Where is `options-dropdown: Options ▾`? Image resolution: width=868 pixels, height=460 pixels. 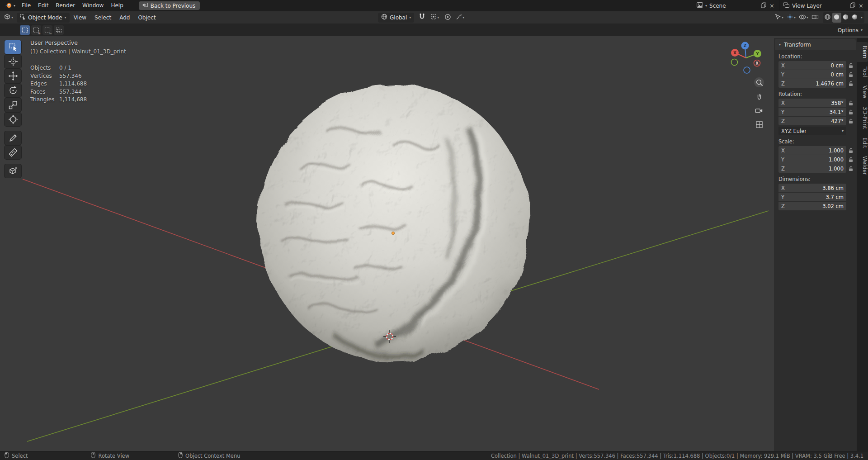 options-dropdown: Options ▾ is located at coordinates (850, 30).